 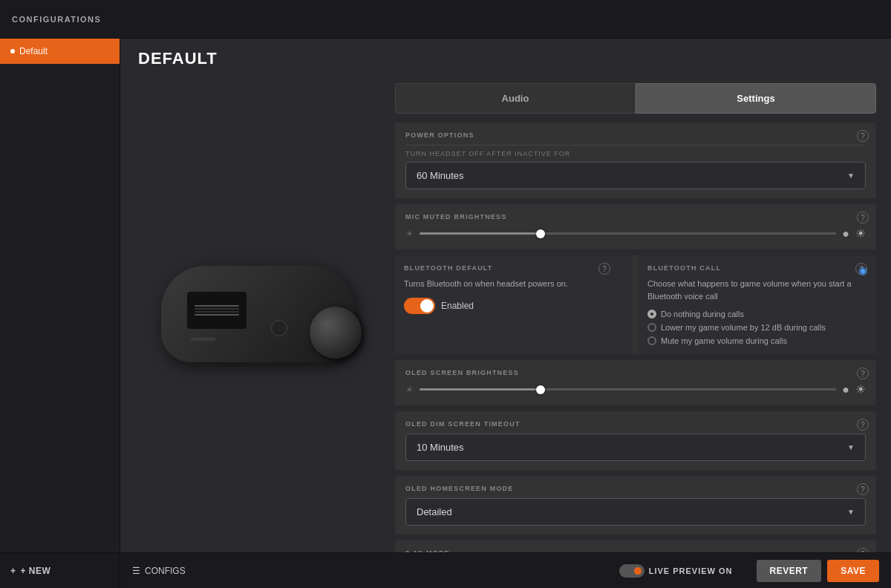 What do you see at coordinates (514, 306) in the screenshot?
I see `bt-default-toggle-row: Enabled` at bounding box center [514, 306].